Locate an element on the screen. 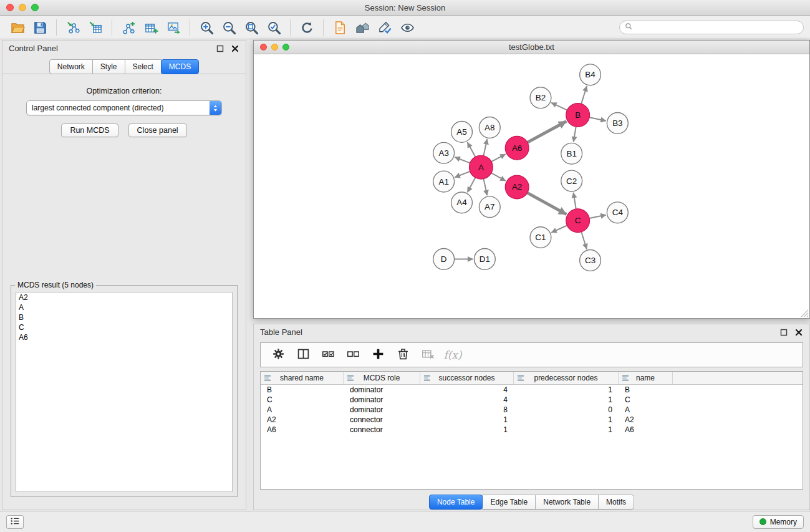  graph-edge-A-A7 is located at coordinates (485, 187).